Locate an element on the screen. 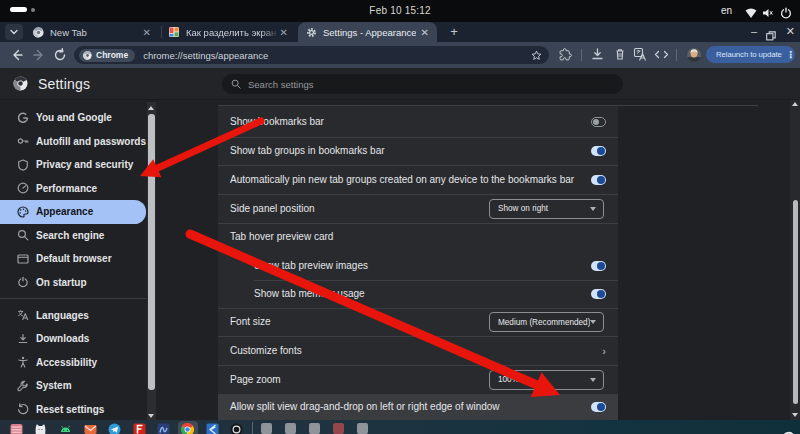 The height and width of the screenshot is (434, 800). swirl-tray-icon is located at coordinates (788, 430).